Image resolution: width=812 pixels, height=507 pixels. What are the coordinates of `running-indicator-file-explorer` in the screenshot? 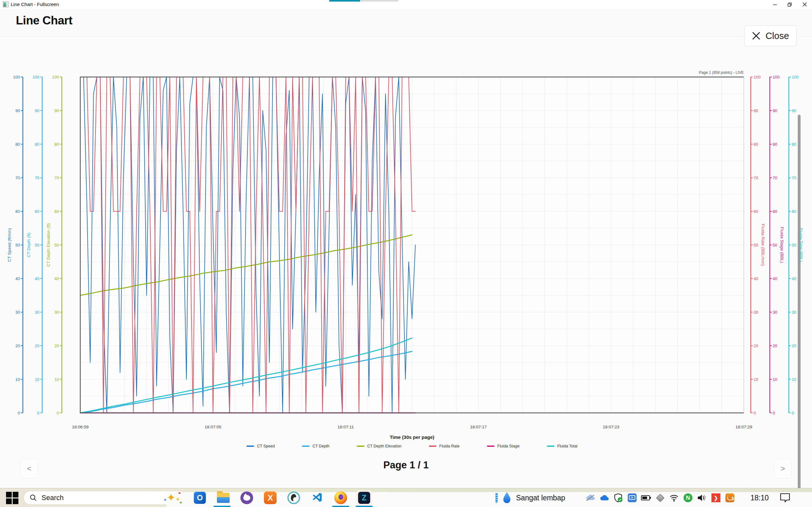 It's located at (222, 506).